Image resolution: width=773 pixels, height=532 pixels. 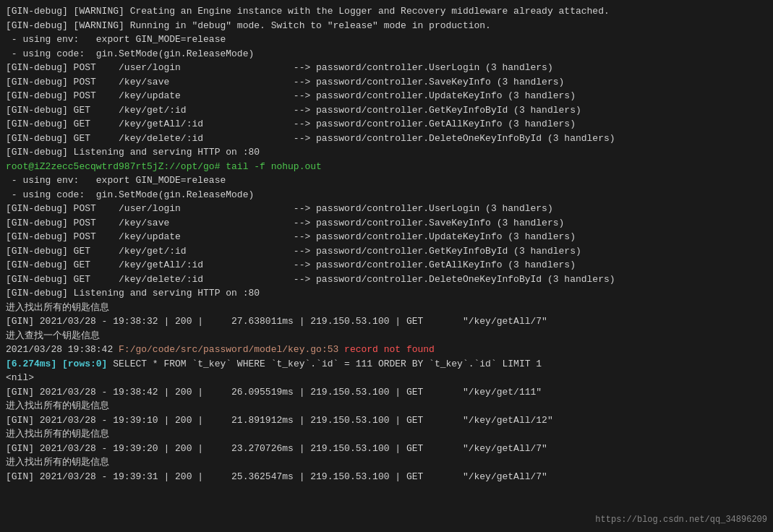 I want to click on terminal-line: <nil>, so click(x=386, y=378).